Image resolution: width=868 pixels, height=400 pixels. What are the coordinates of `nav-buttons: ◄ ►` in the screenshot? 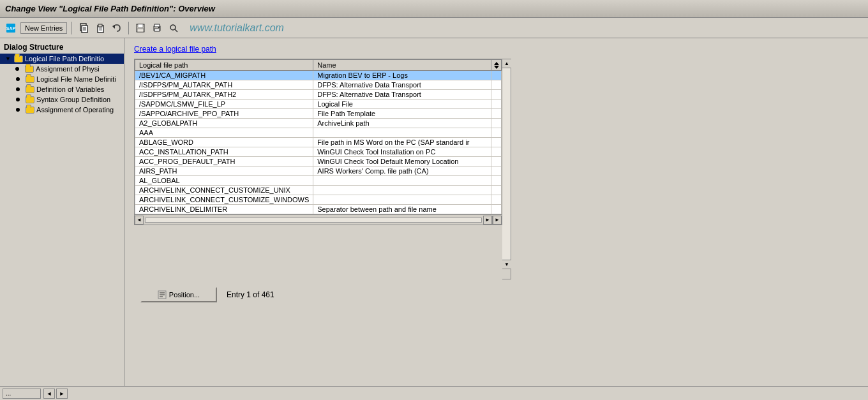 It's located at (56, 394).